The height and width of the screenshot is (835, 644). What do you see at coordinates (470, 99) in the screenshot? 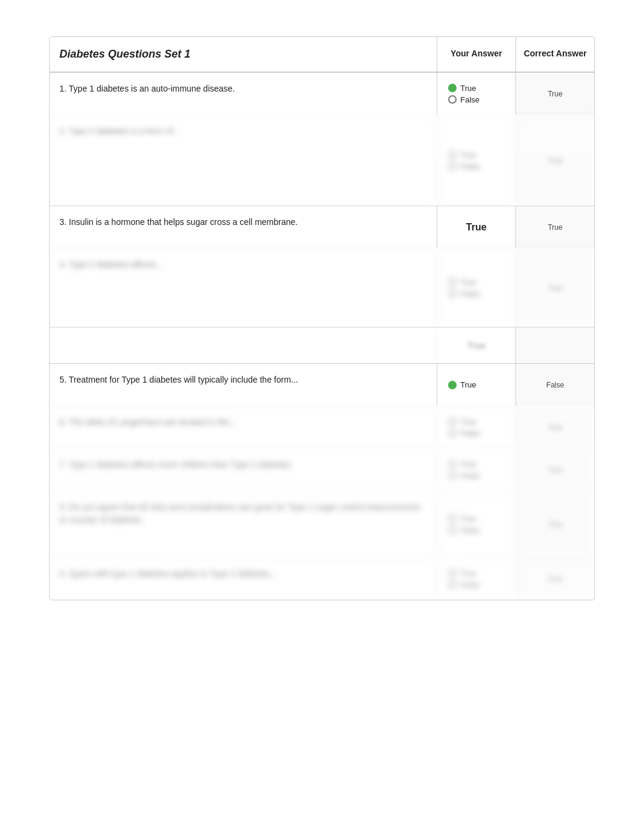
I see `option-false-1: False` at bounding box center [470, 99].